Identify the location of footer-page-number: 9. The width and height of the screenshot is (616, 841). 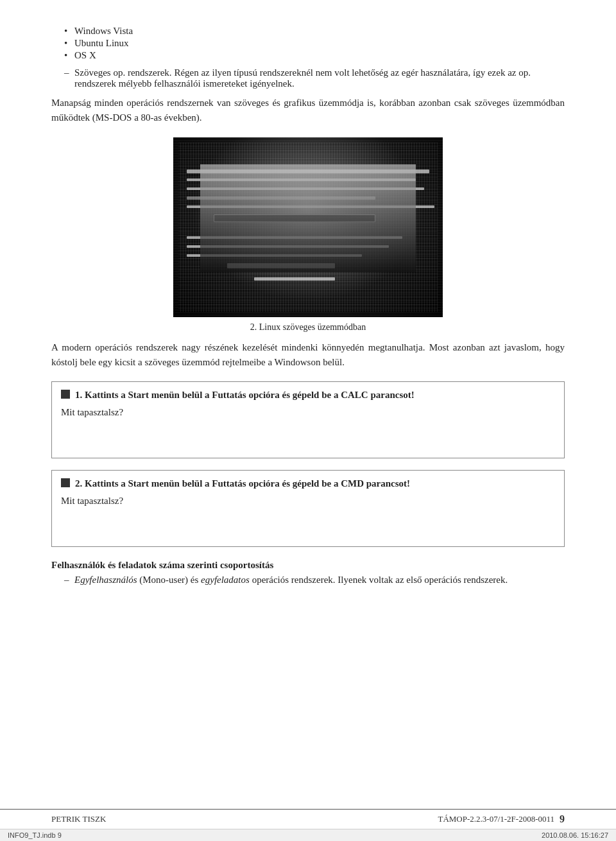
(562, 819).